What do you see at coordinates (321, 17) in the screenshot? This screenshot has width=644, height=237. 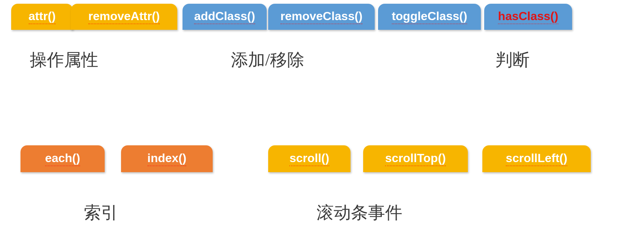 I see `tag-removeclass: removeClass()` at bounding box center [321, 17].